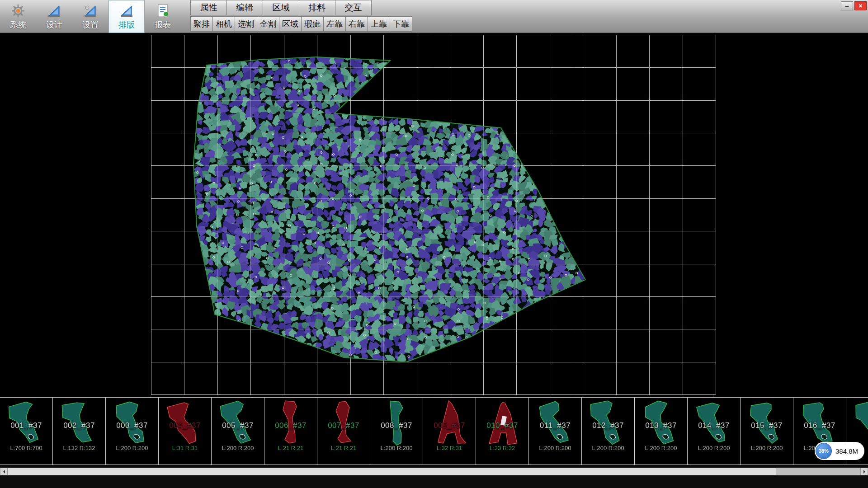 This screenshot has width=868, height=488. What do you see at coordinates (26, 426) in the screenshot?
I see `part-id: 001_#37` at bounding box center [26, 426].